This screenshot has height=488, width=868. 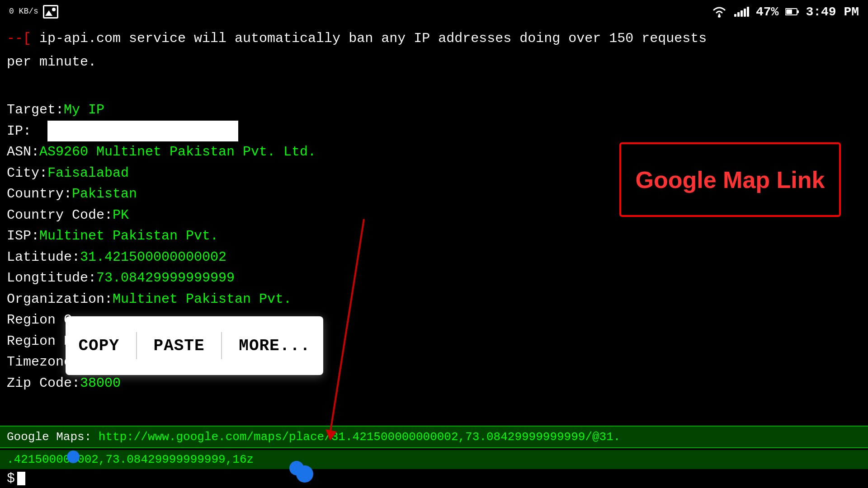 What do you see at coordinates (39, 194) in the screenshot?
I see `country-label: Country:` at bounding box center [39, 194].